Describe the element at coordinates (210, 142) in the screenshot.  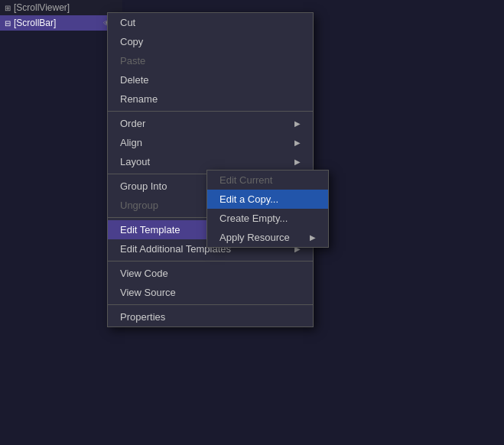
I see `menu-item-align: Align ▶` at that location.